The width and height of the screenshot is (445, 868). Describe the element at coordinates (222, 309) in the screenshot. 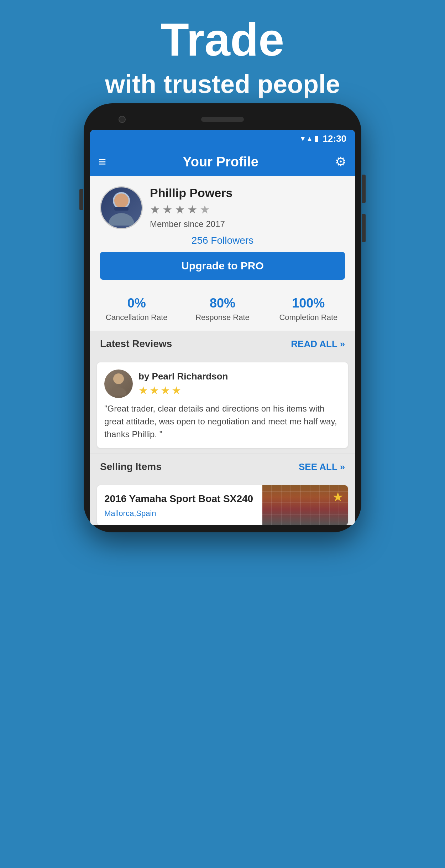

I see `response-rate: 80% Response Rate` at that location.